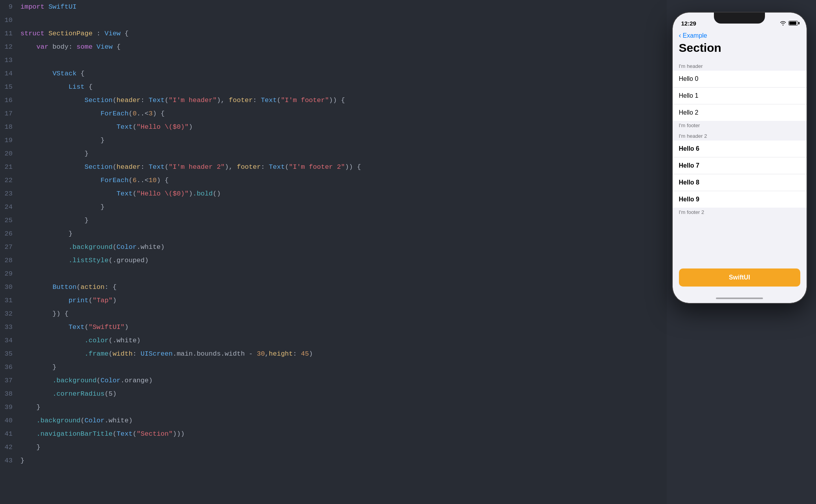 This screenshot has width=816, height=504. I want to click on line-content: ForEach(6..<10) {, so click(95, 181).